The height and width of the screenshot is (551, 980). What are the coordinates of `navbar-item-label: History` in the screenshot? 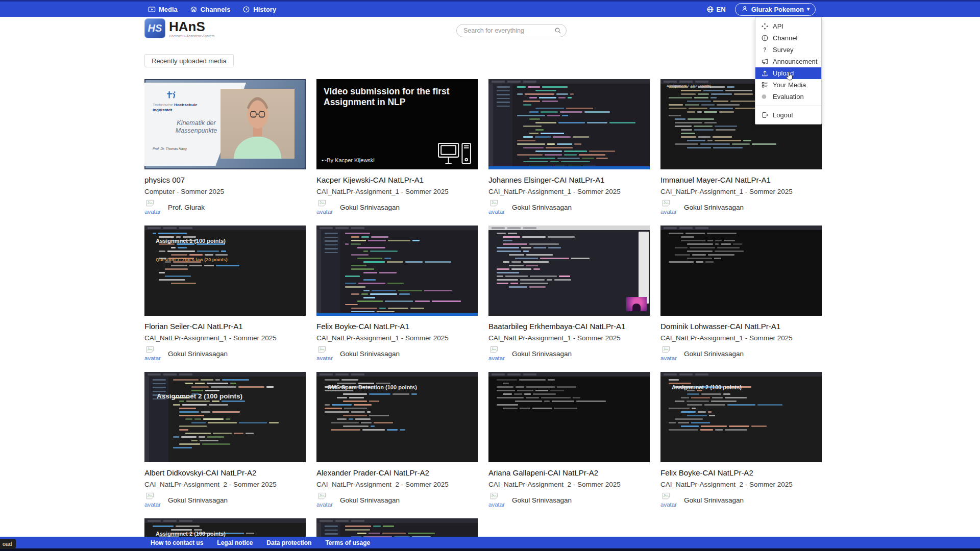 It's located at (264, 9).